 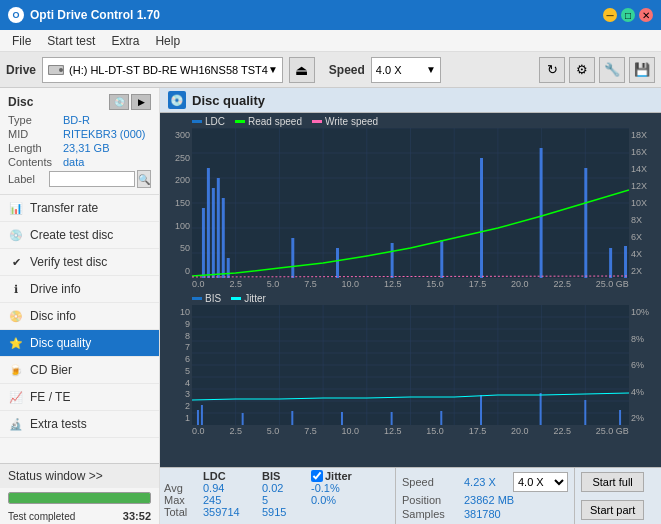 I want to click on by-right-2p: 2%, so click(x=643, y=418).